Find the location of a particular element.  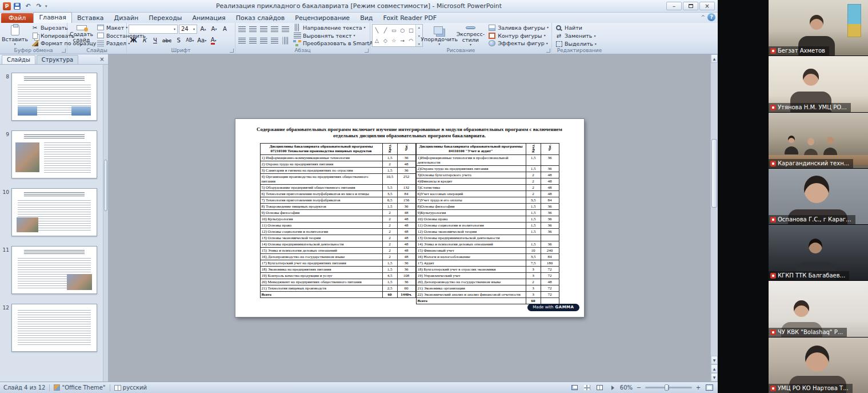

ribbon-tab: Дизайн is located at coordinates (127, 18).